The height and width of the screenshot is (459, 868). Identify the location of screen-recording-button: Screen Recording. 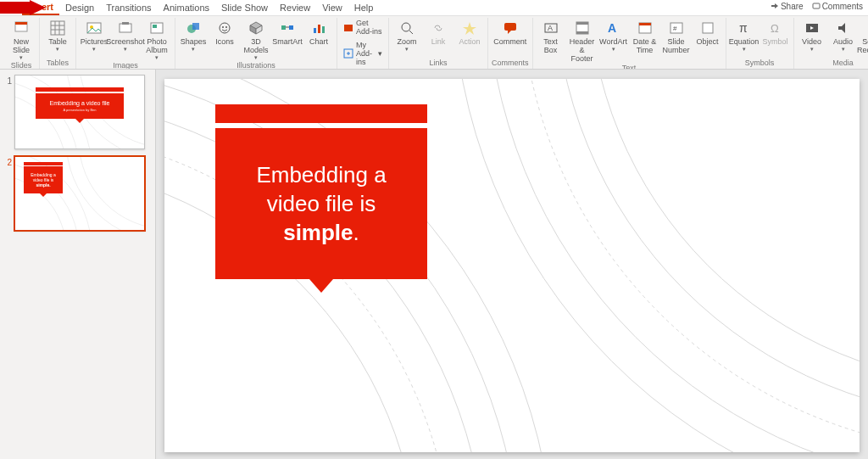
(865, 36).